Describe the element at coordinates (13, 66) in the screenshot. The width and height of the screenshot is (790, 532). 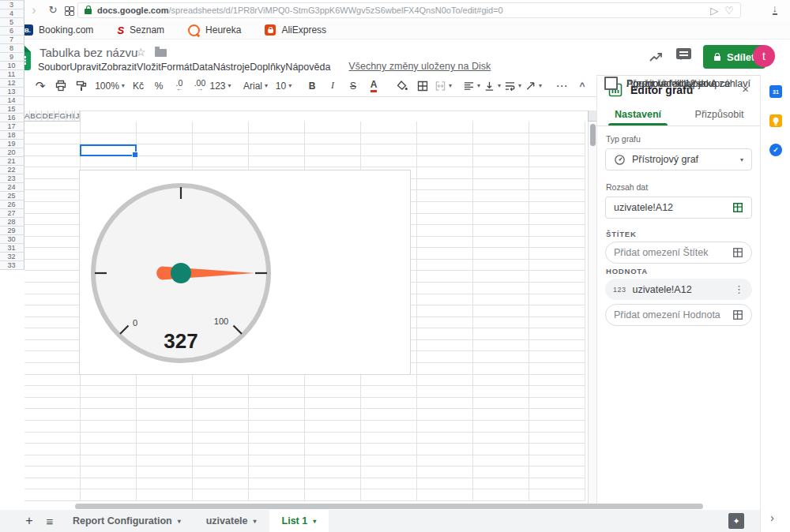
I see `row-header: 10` at that location.